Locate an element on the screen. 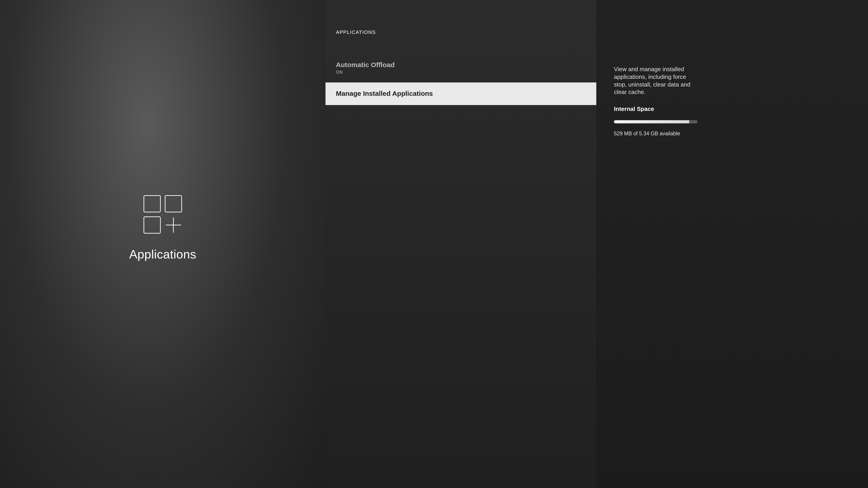 The image size is (868, 488). menu-item-title: Automatic Offload is located at coordinates (461, 65).